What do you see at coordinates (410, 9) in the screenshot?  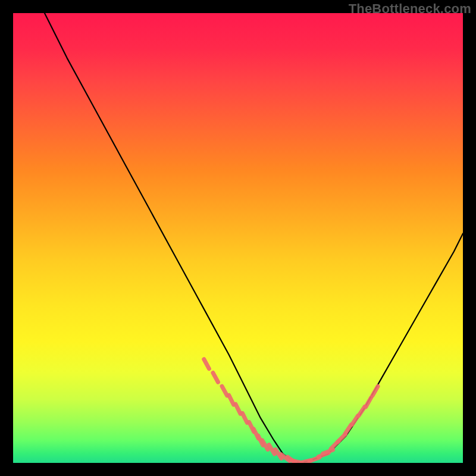 I see `watermark: TheBottleneck.com` at bounding box center [410, 9].